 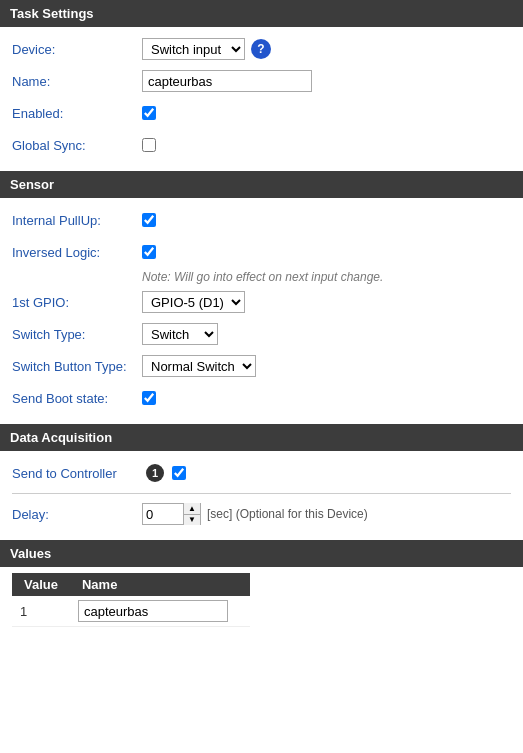 What do you see at coordinates (149, 252) in the screenshot?
I see `inversed-logic-control` at bounding box center [149, 252].